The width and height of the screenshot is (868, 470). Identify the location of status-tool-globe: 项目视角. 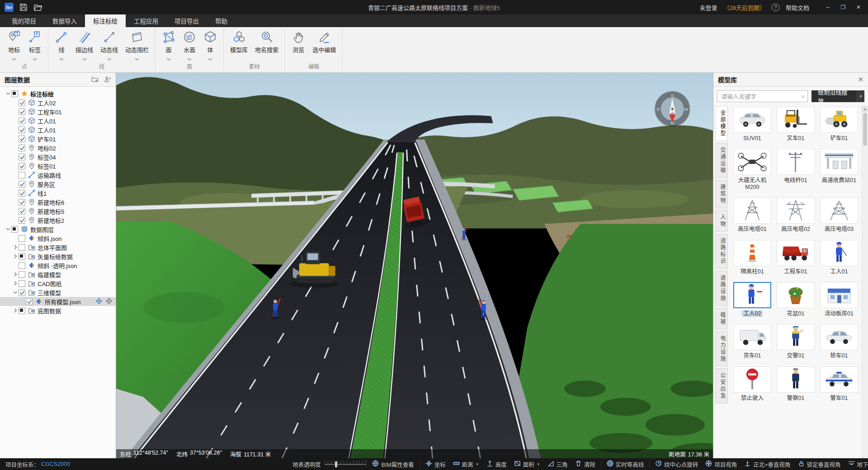
(721, 465).